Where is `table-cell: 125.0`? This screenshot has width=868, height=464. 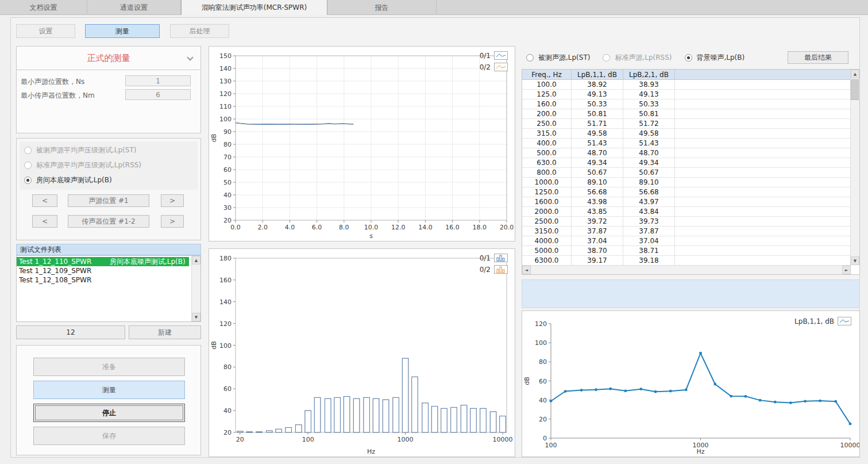
table-cell: 125.0 is located at coordinates (547, 94).